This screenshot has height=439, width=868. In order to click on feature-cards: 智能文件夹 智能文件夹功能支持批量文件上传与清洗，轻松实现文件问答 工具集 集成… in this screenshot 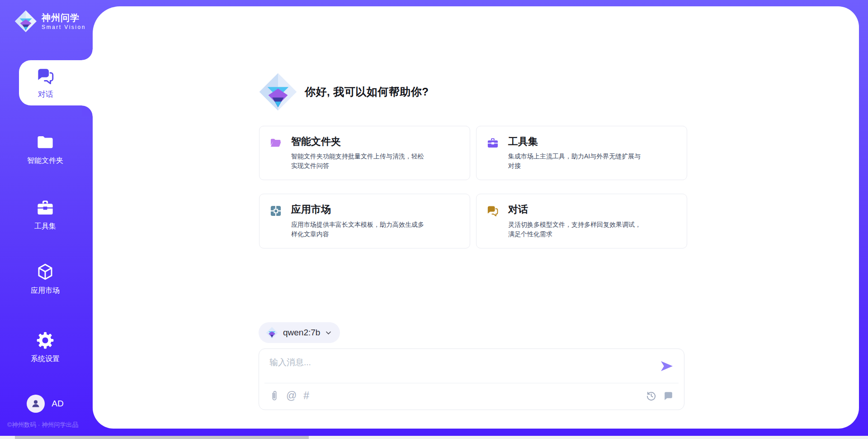, I will do `click(473, 187)`.